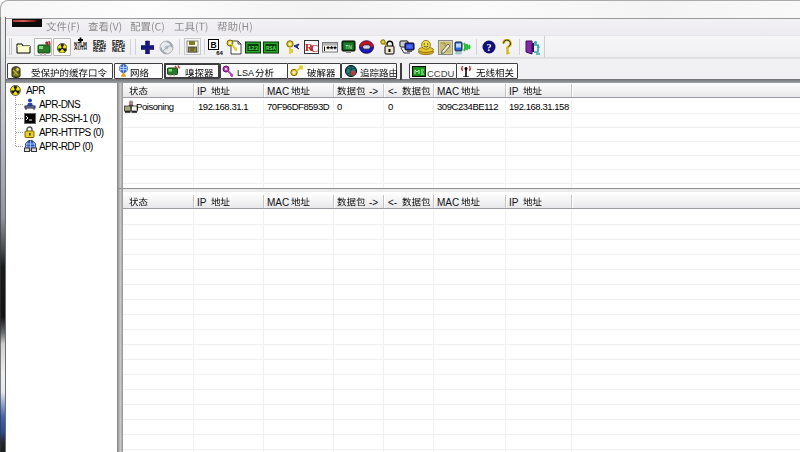 The height and width of the screenshot is (452, 800). I want to click on svg-text: 123, so click(254, 48).